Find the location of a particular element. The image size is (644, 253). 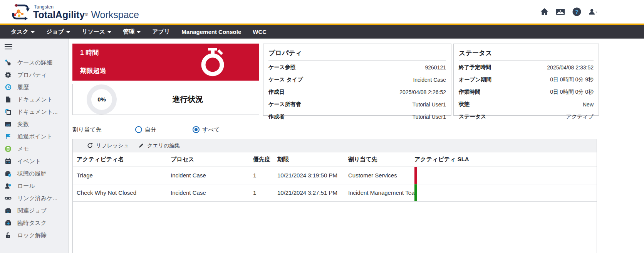

help-icon: ? is located at coordinates (577, 12).